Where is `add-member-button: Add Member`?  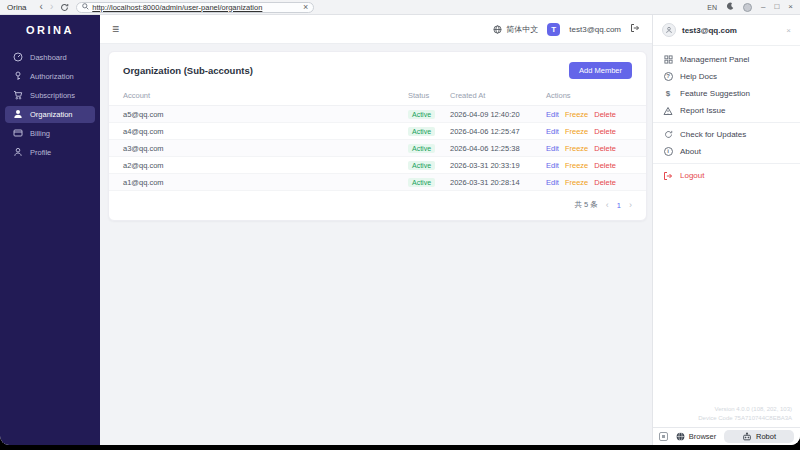
add-member-button: Add Member is located at coordinates (600, 70).